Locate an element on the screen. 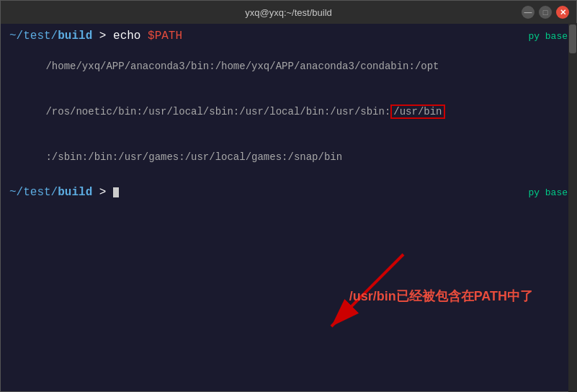  prompt-arrow: > is located at coordinates (102, 36).